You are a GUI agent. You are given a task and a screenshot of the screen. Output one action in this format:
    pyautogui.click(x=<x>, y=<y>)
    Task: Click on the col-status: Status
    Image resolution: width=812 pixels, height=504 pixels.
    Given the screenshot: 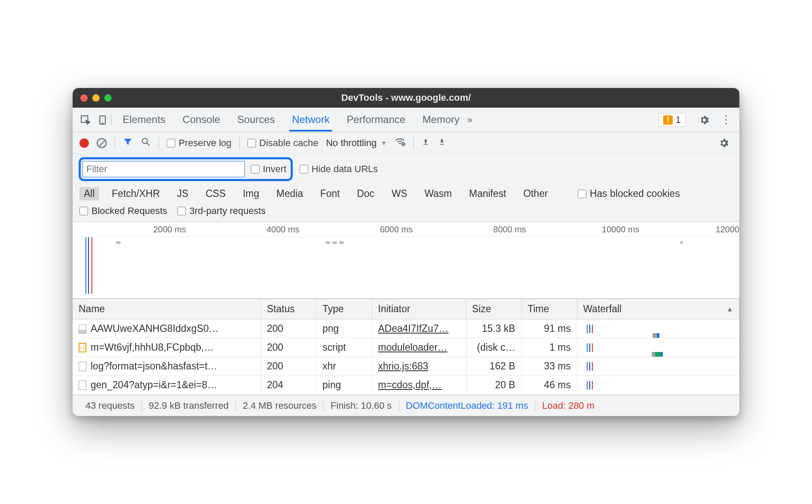 What is the action you would take?
    pyautogui.click(x=288, y=309)
    